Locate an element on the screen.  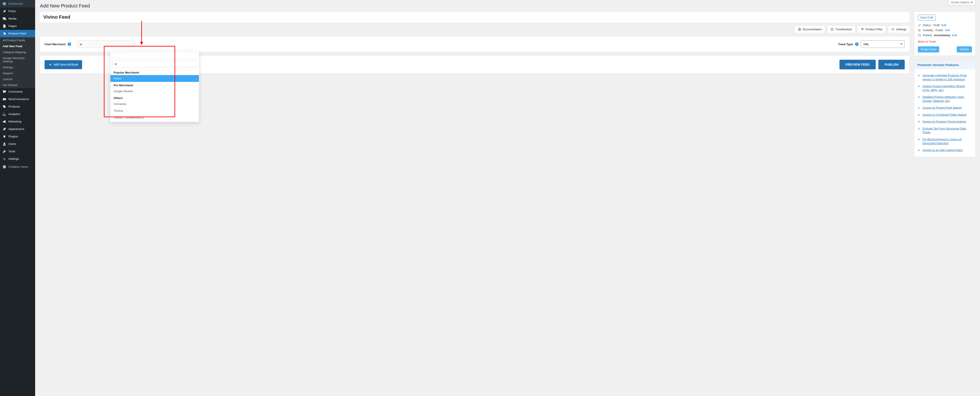
admin-sidebar: DashboardPostsMediaPagesProduct FeedAll … is located at coordinates (18, 198).